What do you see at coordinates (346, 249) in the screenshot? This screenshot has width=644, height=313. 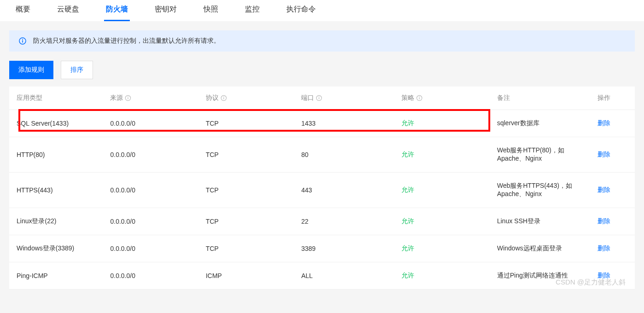 I see `cell-port: 3389` at bounding box center [346, 249].